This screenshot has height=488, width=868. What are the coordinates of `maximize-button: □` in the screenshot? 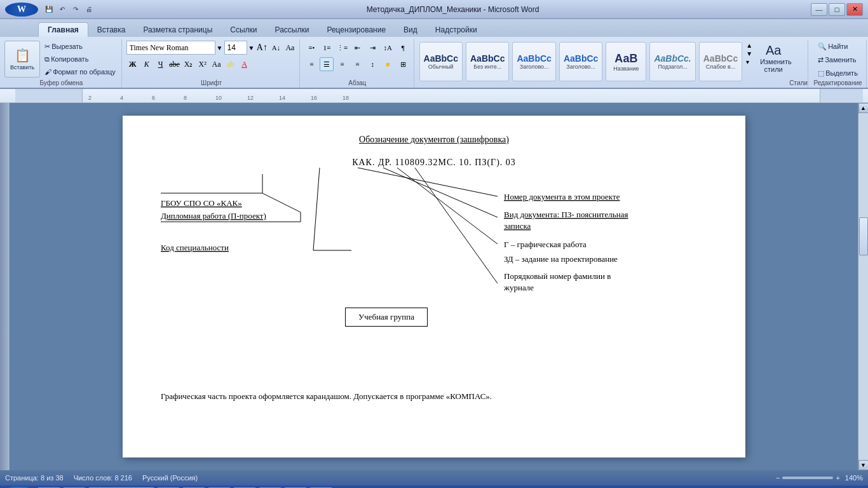 It's located at (837, 10).